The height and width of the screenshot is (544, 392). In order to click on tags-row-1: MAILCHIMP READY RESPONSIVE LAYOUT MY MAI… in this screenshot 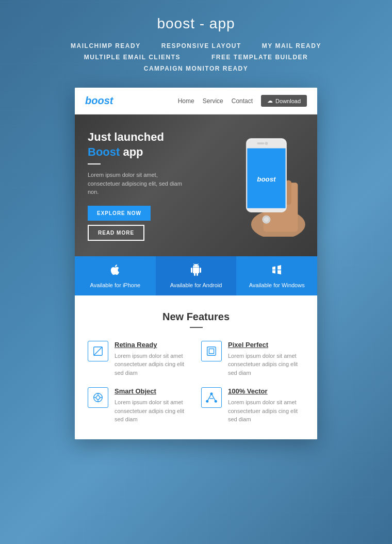, I will do `click(196, 46)`.